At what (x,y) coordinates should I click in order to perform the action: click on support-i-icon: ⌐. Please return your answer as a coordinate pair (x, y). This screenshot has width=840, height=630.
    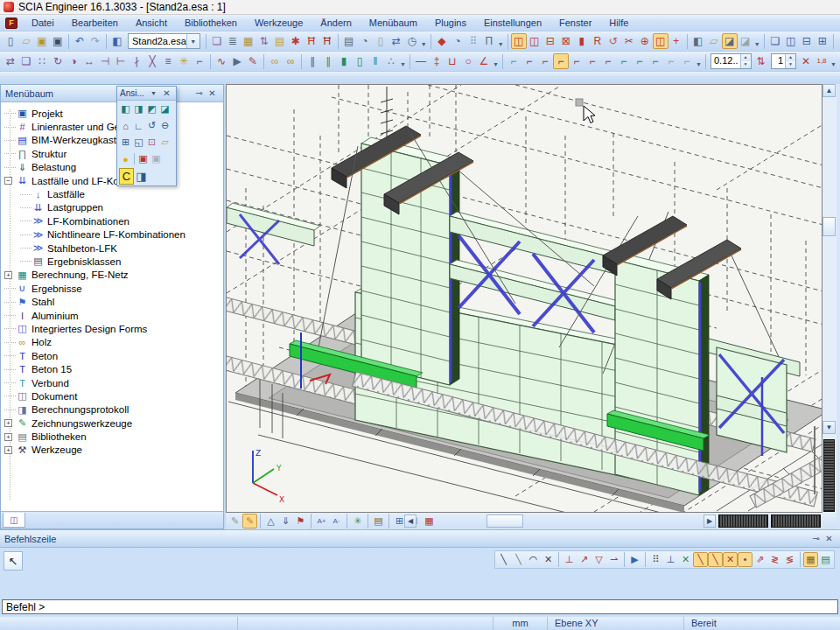
    Looking at the image, I should click on (640, 61).